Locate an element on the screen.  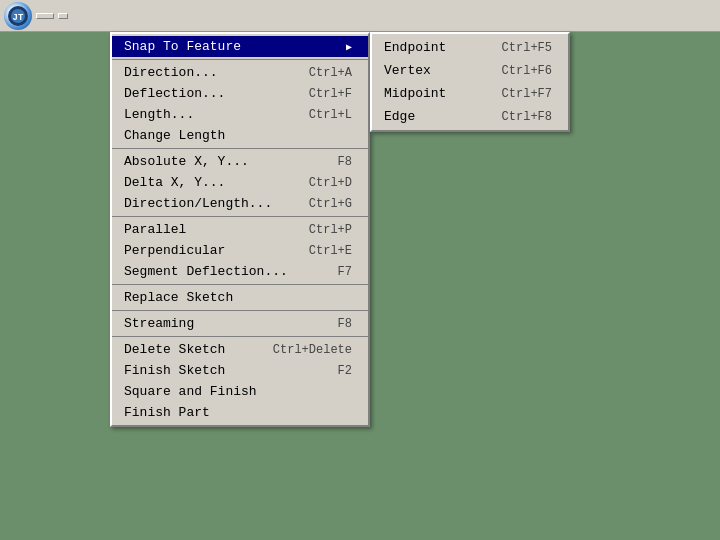
menu-item-label: Perpendicular is located at coordinates (174, 250).